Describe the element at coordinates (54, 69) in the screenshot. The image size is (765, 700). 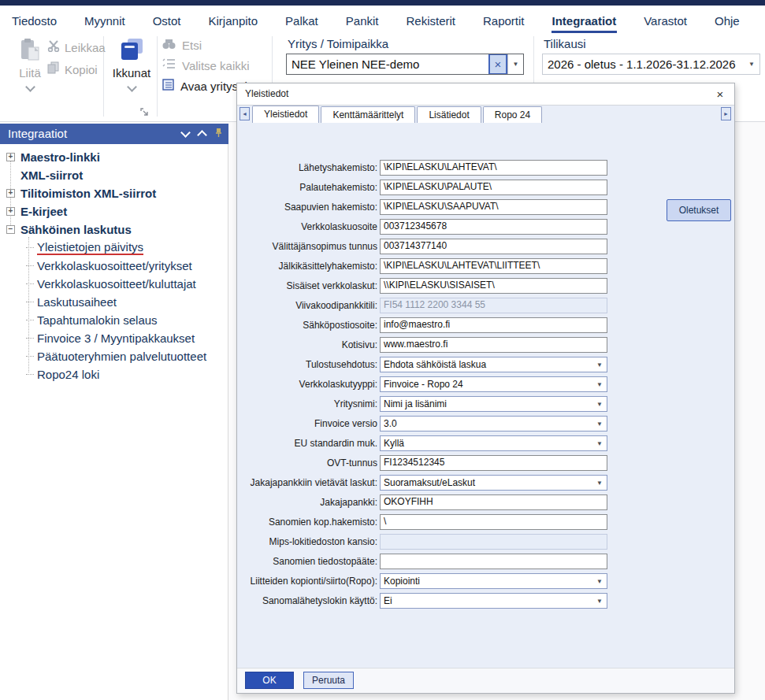
I see `copy-icon` at that location.